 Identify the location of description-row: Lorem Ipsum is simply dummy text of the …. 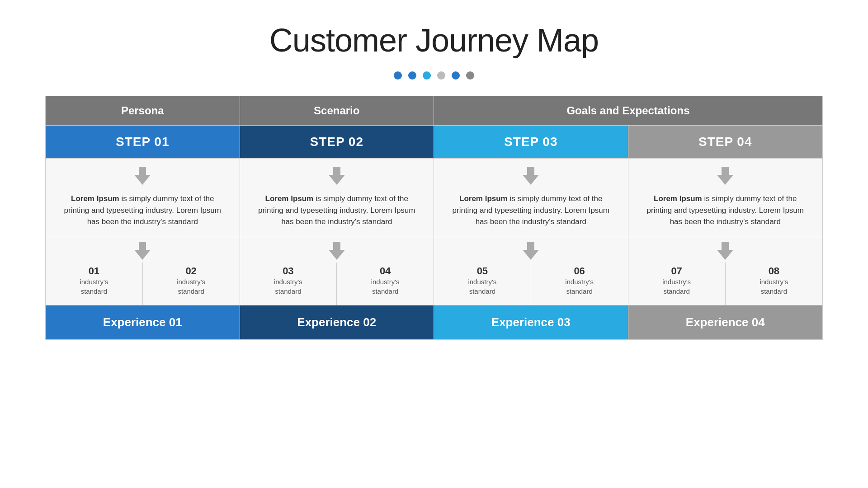
(434, 198).